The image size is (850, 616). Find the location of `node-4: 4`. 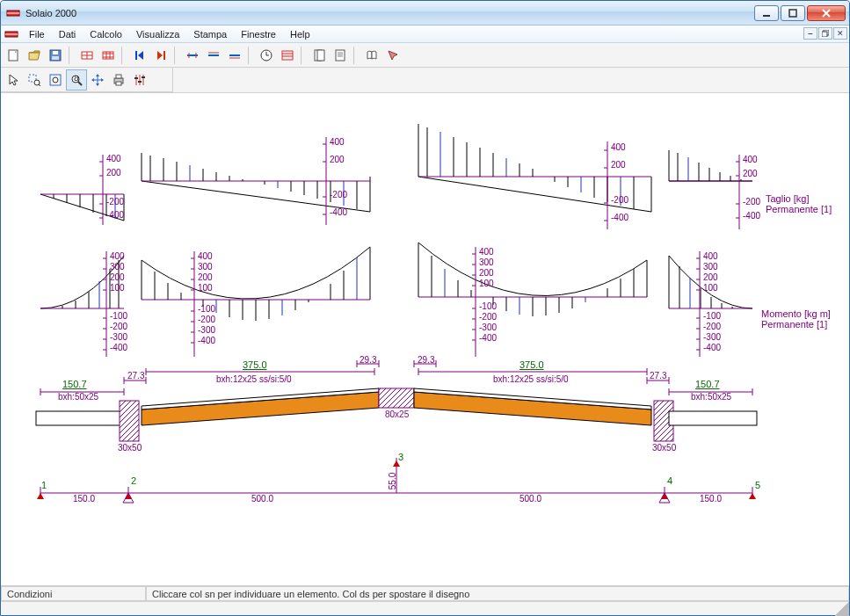

node-4: 4 is located at coordinates (670, 481).